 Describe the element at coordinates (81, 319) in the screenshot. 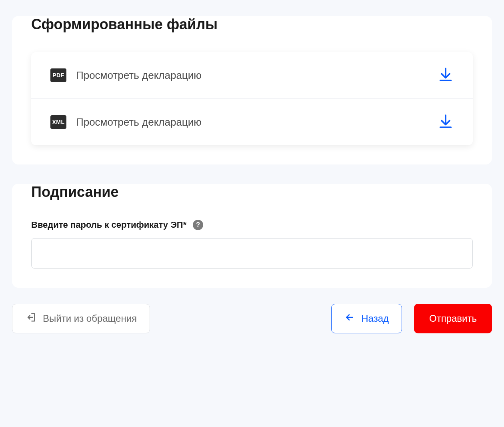

I see `exit-request-button: Выйти из обращения` at that location.